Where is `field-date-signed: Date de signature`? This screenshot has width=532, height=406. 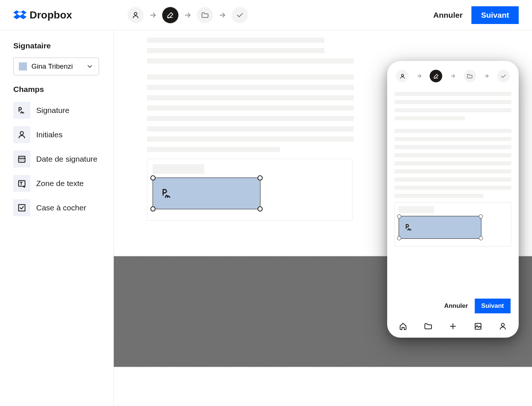 field-date-signed: Date de signature is located at coordinates (57, 159).